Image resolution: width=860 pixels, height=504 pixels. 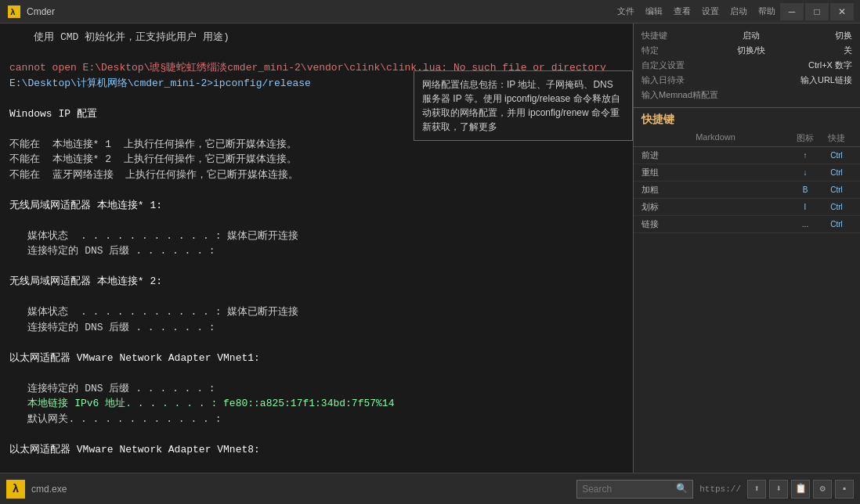 What do you see at coordinates (629, 489) in the screenshot?
I see `search-input` at bounding box center [629, 489].